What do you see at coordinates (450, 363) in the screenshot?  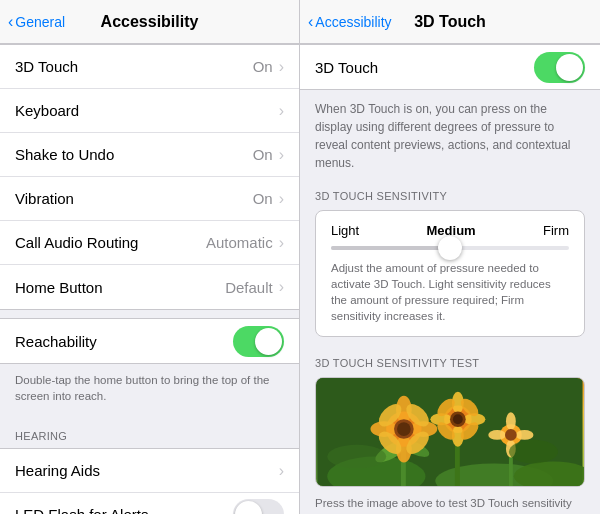 I see `test-header: 3D TOUCH SENSITIVITY TEST` at bounding box center [450, 363].